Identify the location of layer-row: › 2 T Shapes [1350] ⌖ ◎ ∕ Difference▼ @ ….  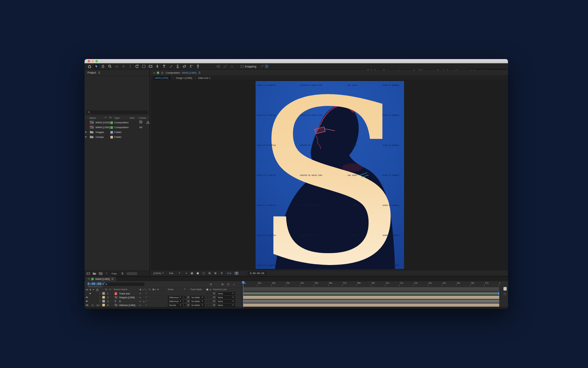
(163, 297).